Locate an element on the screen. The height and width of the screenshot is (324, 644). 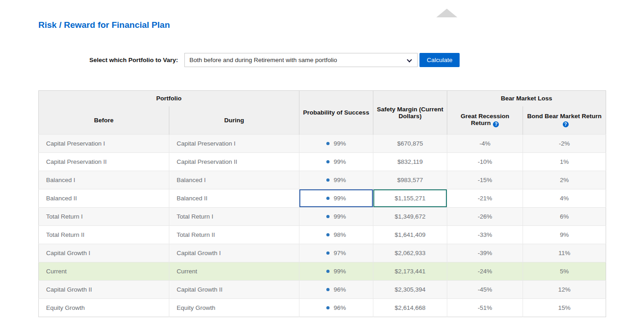
cell-before: Total Return II is located at coordinates (104, 235).